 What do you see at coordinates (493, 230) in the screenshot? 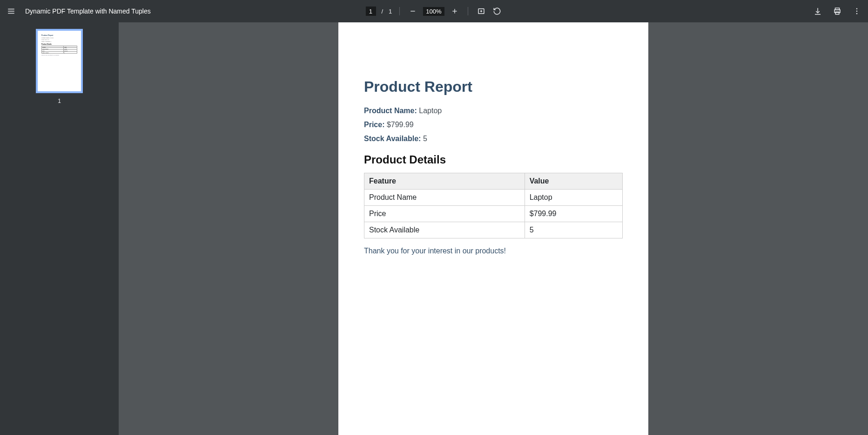
I see `table-row: Stock Available 5` at bounding box center [493, 230].